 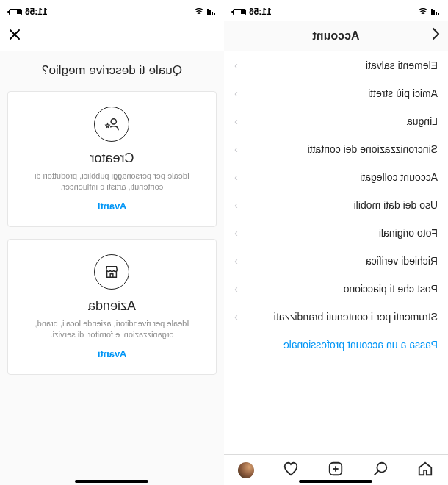 I want to click on settings-label: Post che ti piacciono, so click(x=391, y=289).